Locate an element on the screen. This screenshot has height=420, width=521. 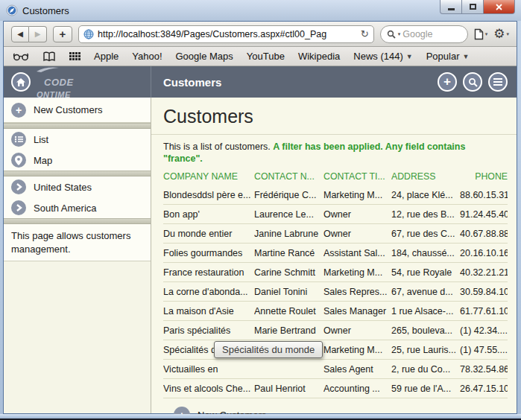
table-cell: Blondesddsl père e... is located at coordinates (209, 195).